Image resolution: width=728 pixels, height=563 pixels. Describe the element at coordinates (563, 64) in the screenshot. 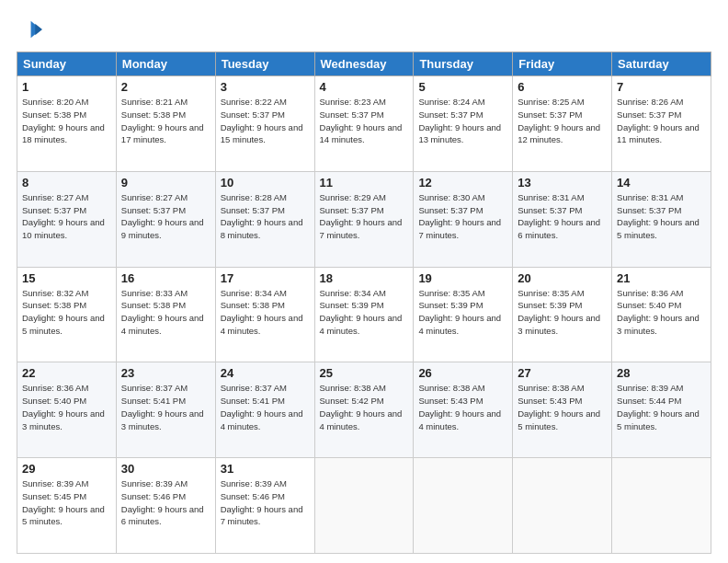

I see `weekday-header-friday: Friday` at that location.